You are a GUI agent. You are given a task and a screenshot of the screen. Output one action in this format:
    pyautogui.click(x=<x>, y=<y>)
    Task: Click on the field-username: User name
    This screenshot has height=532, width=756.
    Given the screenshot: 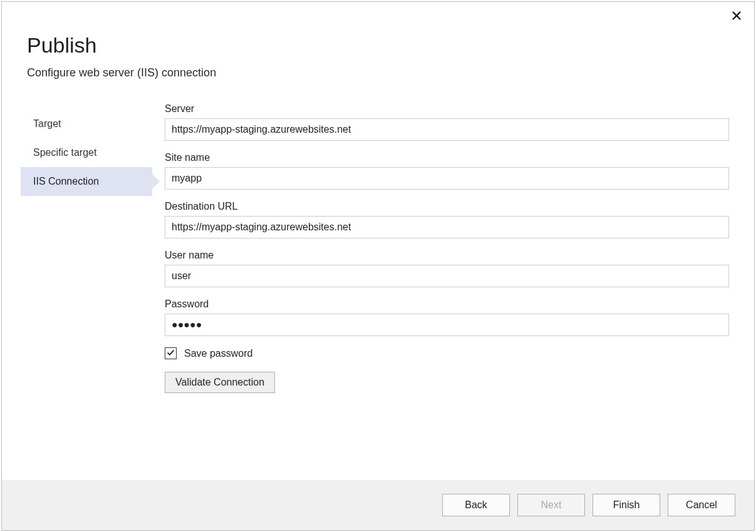 What is the action you would take?
    pyautogui.click(x=447, y=269)
    